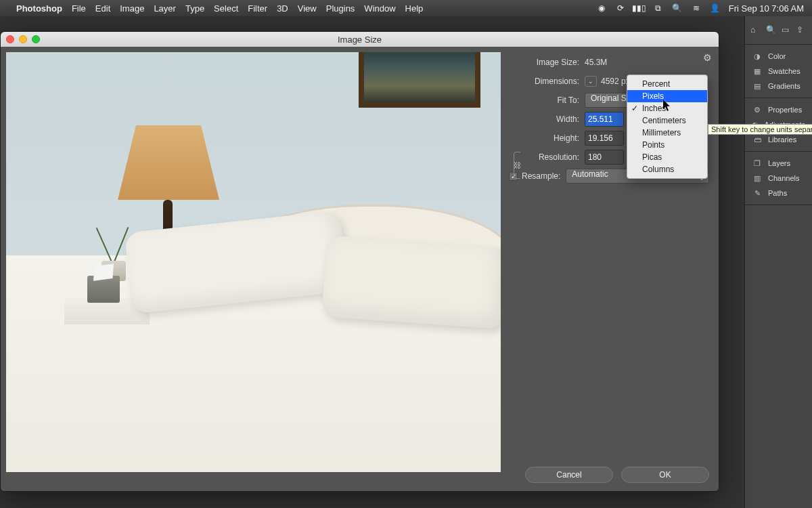 The image size is (812, 508). I want to click on menu-filter: Filter, so click(257, 8).